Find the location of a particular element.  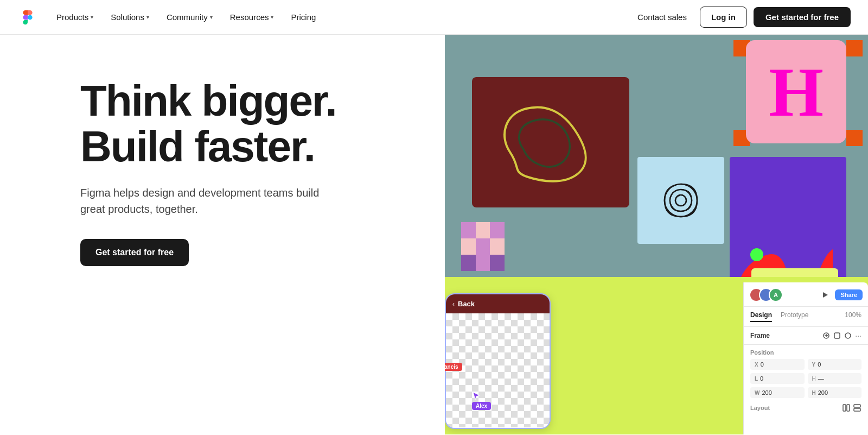

position-label: Position is located at coordinates (806, 352).